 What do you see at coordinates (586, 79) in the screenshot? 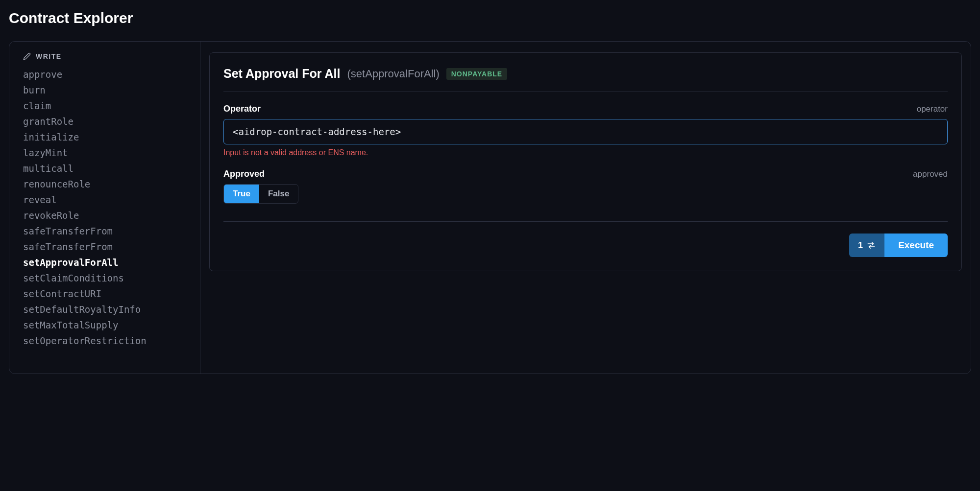
I see `card-header: Set Approval For All (setApprovalForAll)…` at bounding box center [586, 79].